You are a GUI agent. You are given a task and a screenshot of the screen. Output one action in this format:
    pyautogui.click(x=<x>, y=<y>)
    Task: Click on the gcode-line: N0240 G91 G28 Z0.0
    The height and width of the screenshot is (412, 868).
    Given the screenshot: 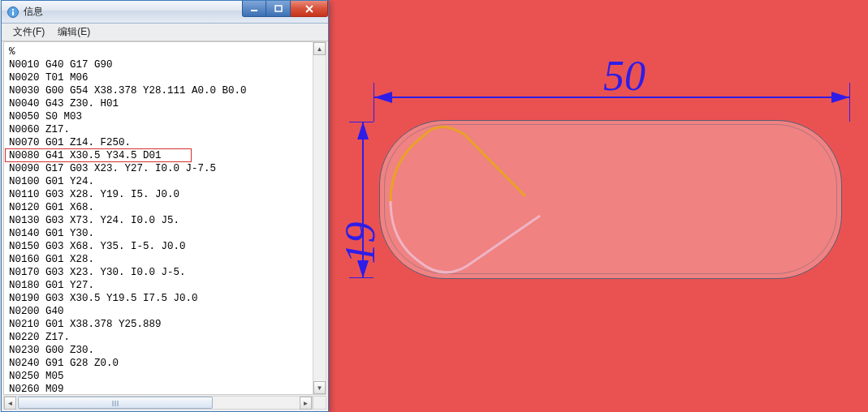 What is the action you would take?
    pyautogui.click(x=165, y=363)
    